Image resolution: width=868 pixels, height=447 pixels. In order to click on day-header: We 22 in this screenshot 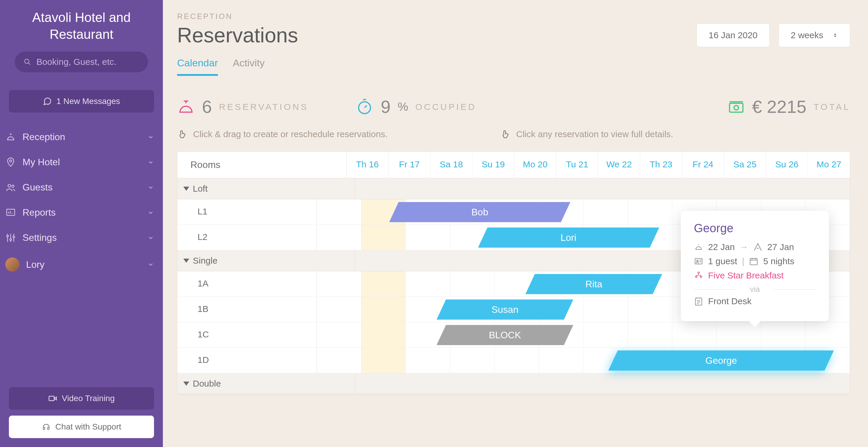, I will do `click(619, 165)`.